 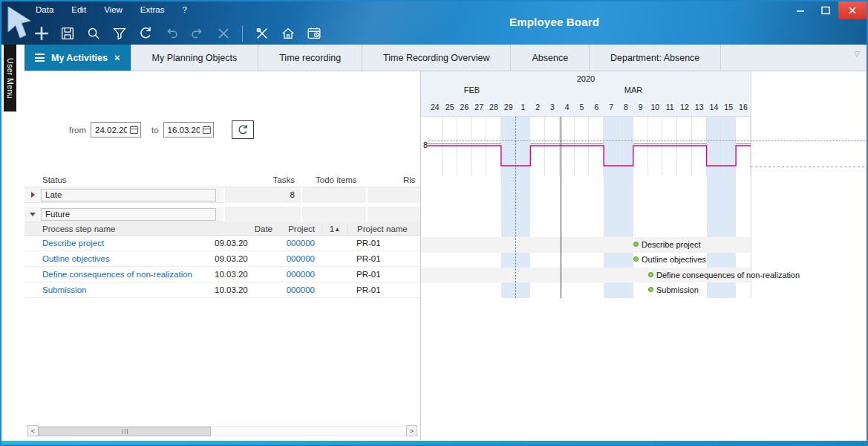 I want to click on menu-extras: Extras, so click(x=153, y=10).